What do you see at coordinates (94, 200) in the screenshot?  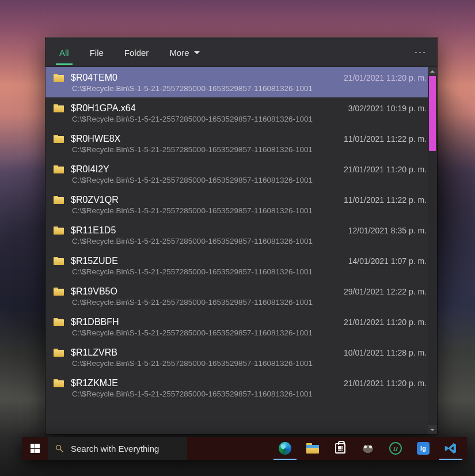 I see `result-name: $R0ZV1QR` at bounding box center [94, 200].